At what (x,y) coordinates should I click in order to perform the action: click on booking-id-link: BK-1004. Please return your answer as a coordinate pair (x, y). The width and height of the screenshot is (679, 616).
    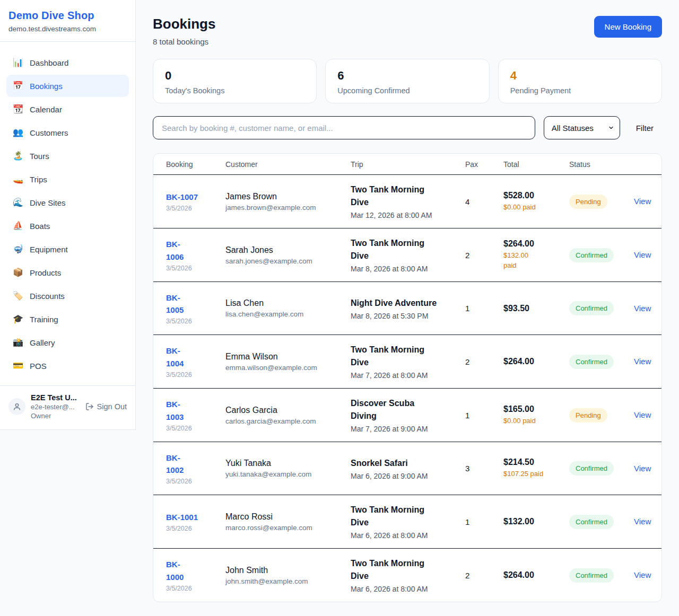
    Looking at the image, I should click on (178, 357).